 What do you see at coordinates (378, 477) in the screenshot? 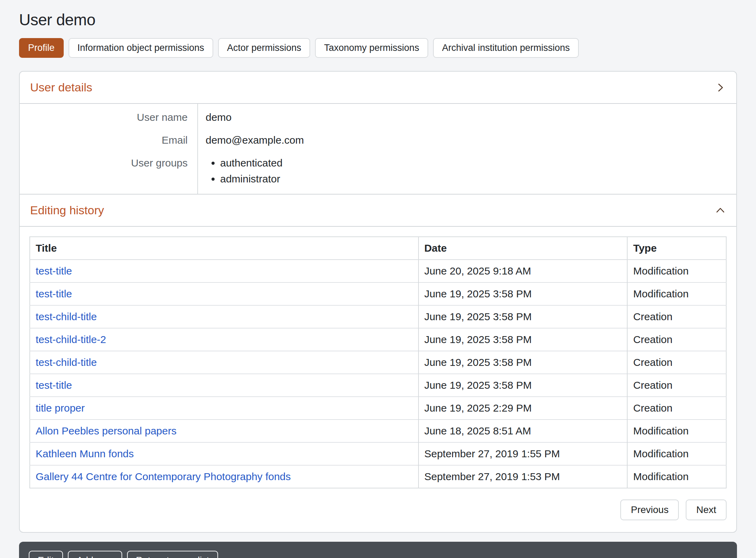
I see `table-row: Gallery 44 Centre for Contemporary Photo…` at bounding box center [378, 477].